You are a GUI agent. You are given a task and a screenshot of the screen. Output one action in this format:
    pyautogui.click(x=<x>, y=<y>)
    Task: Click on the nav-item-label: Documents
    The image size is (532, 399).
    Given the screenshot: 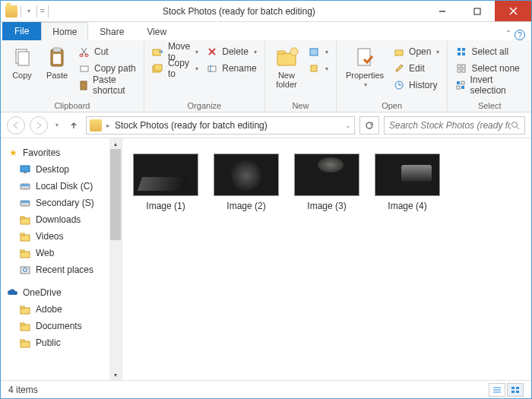 What is the action you would take?
    pyautogui.click(x=59, y=326)
    